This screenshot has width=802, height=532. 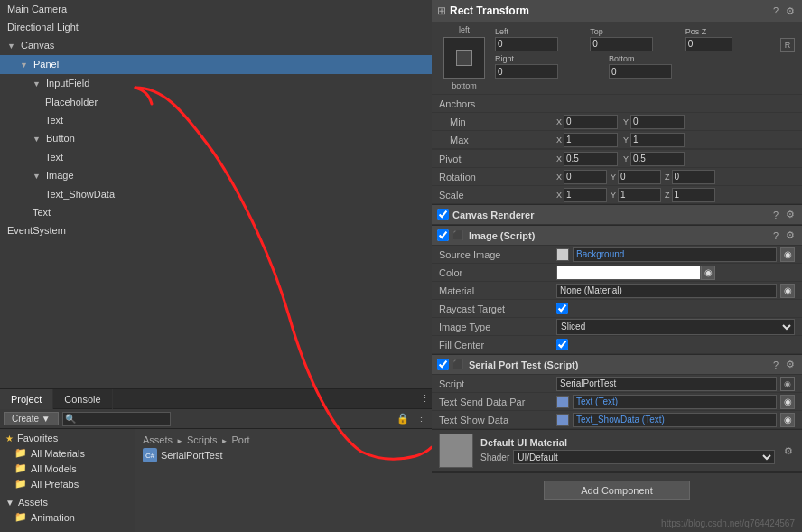 I want to click on breadcrumb-sep2, so click(x=225, y=440).